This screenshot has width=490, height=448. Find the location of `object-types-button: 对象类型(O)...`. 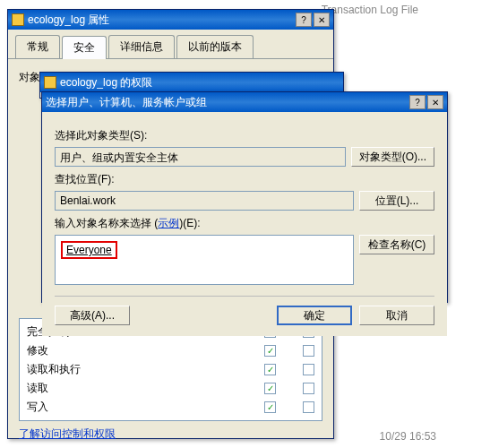

object-types-button: 对象类型(O)... is located at coordinates (392, 157).